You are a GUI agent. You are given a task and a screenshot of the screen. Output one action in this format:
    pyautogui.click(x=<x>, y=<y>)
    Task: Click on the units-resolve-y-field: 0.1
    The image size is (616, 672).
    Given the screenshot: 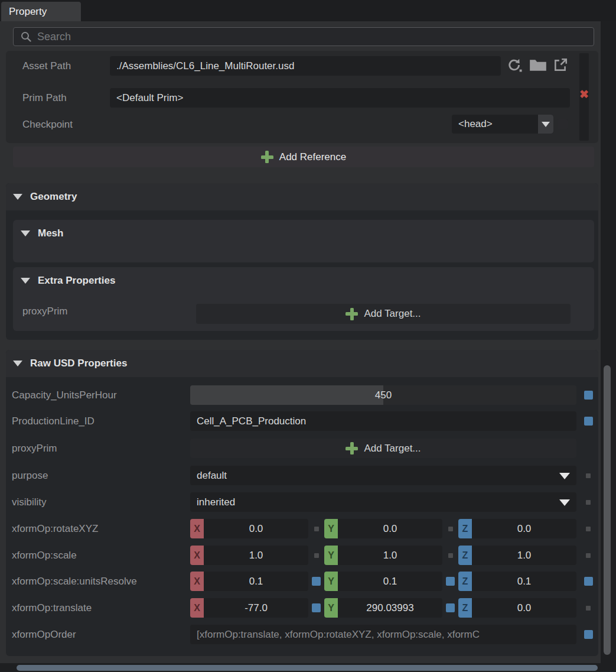 What is the action you would take?
    pyautogui.click(x=390, y=582)
    